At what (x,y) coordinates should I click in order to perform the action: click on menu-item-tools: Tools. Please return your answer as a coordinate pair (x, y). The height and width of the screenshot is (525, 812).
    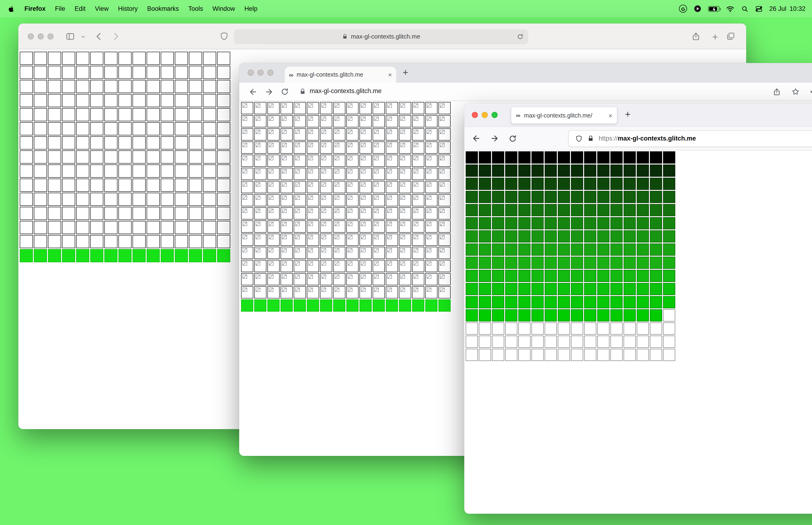
    Looking at the image, I should click on (196, 9).